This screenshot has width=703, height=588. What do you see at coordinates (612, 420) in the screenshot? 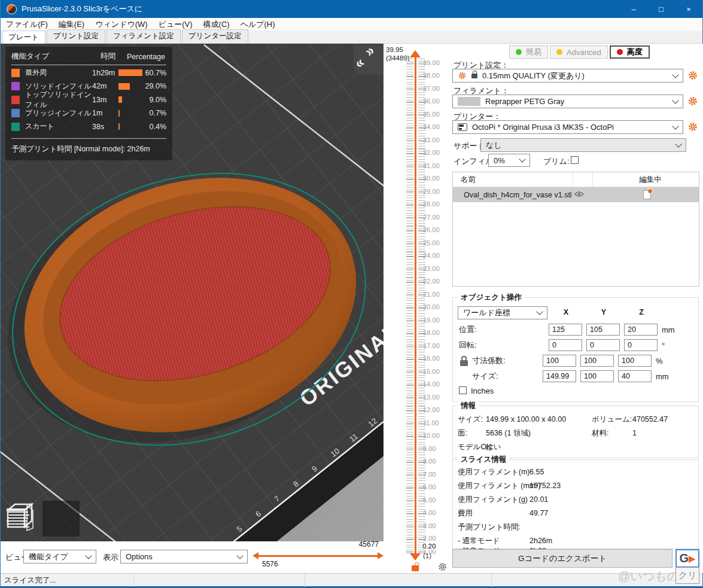
I see `info-label: ボリューム:` at bounding box center [612, 420].